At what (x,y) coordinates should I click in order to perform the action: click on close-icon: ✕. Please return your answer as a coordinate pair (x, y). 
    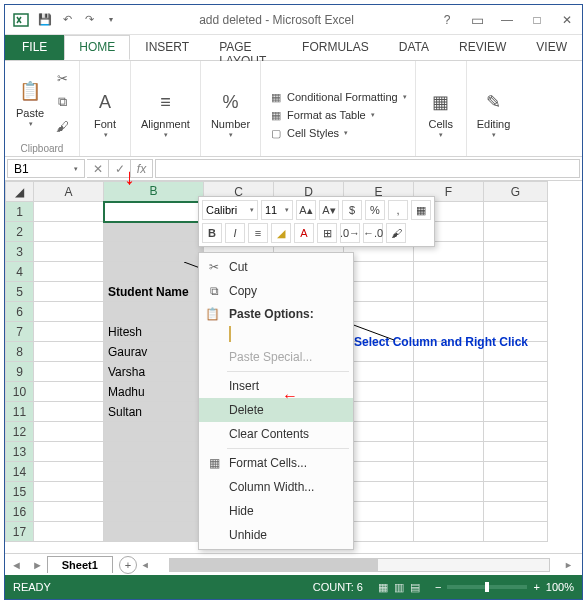
    Looking at the image, I should click on (567, 20).